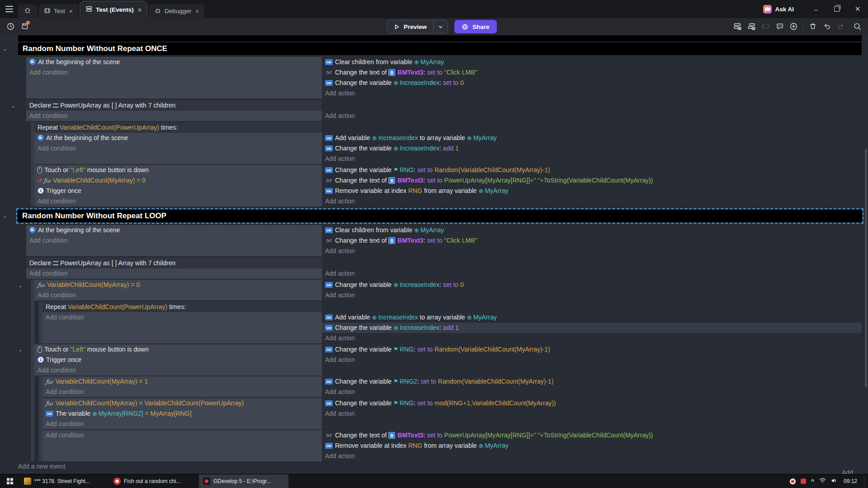 This screenshot has width=868, height=488. What do you see at coordinates (440, 27) in the screenshot?
I see `preview-options-button` at bounding box center [440, 27].